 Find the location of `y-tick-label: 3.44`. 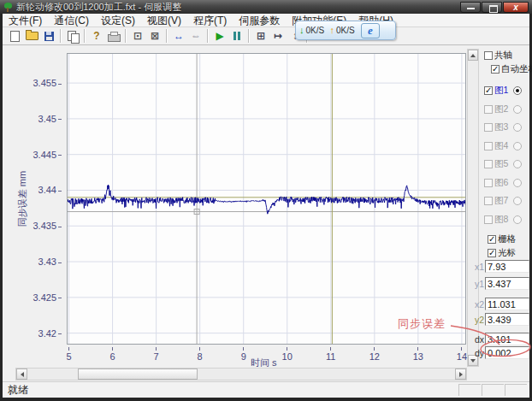

y-tick-label: 3.44 is located at coordinates (47, 190).